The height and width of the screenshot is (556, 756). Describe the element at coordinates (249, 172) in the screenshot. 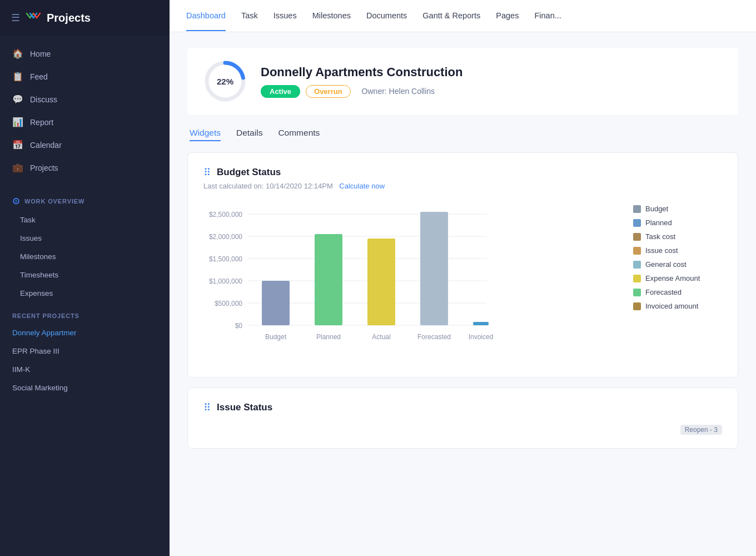

I see `budget-widget-title: Budget Status` at that location.